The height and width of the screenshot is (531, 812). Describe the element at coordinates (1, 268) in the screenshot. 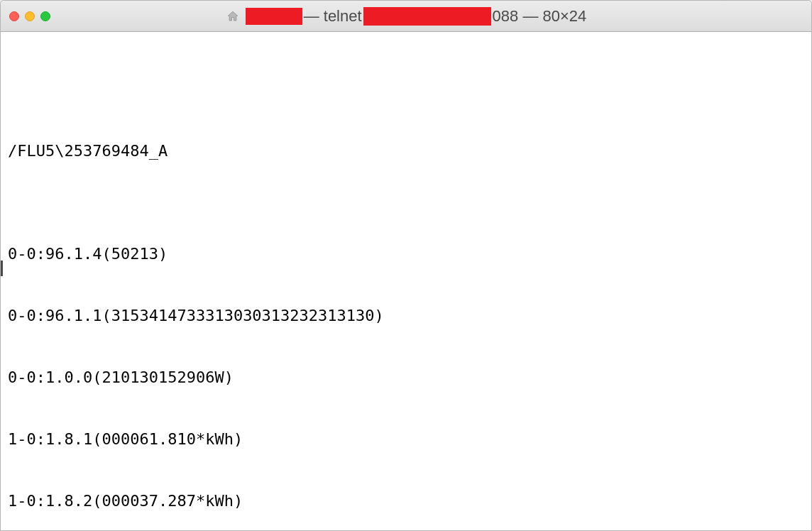

I see `scroll-mark` at that location.